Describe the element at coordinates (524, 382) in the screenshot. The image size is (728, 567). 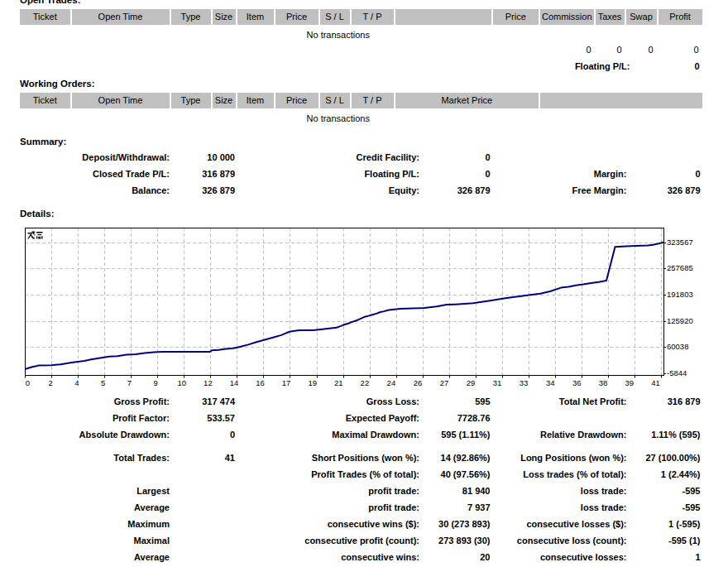
I see `svg-text: 33` at that location.